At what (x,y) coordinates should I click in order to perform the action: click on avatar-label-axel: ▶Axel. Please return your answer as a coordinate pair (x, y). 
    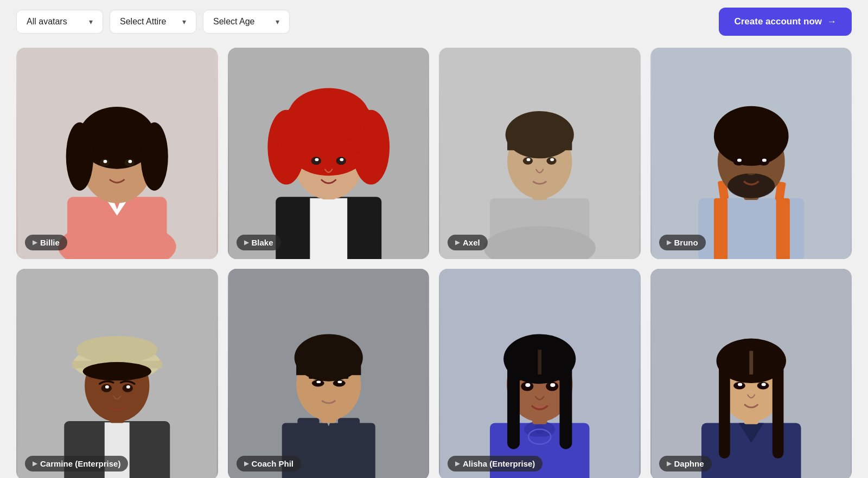
    Looking at the image, I should click on (468, 243).